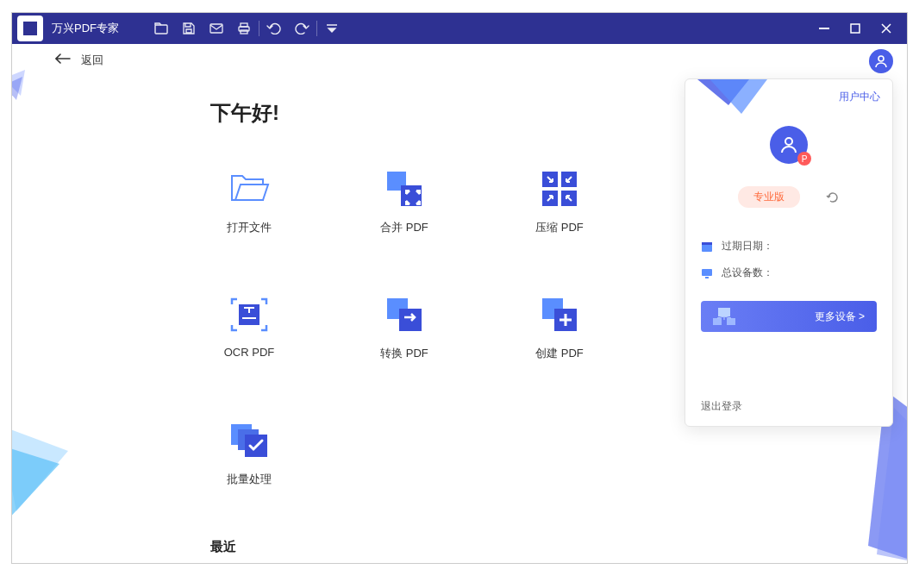 The image size is (919, 588). What do you see at coordinates (92, 60) in the screenshot?
I see `back-label: 返回` at bounding box center [92, 60].